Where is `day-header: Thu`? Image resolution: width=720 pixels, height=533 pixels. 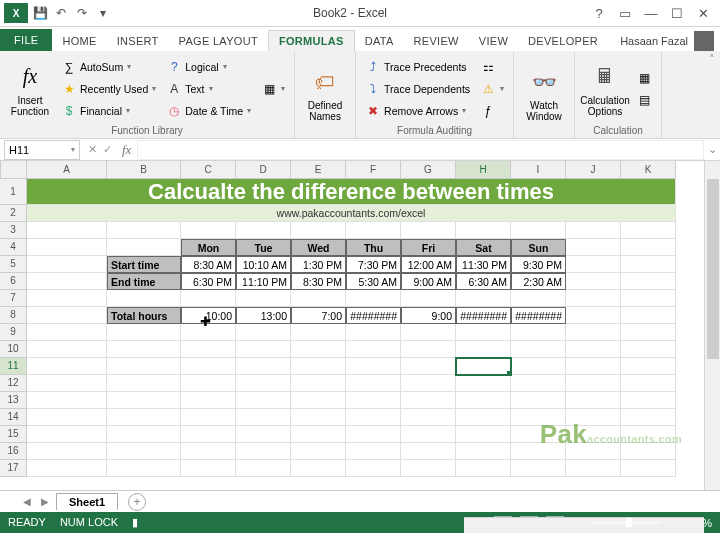
day-header: Thu is located at coordinates (374, 248).